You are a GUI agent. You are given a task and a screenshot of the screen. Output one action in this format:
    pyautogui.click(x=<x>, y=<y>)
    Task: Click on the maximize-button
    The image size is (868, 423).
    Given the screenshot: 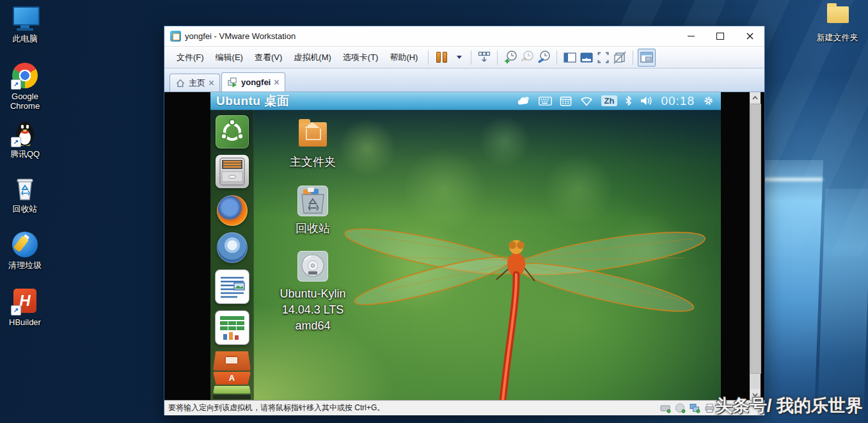 What is the action you would take?
    pyautogui.click(x=720, y=36)
    